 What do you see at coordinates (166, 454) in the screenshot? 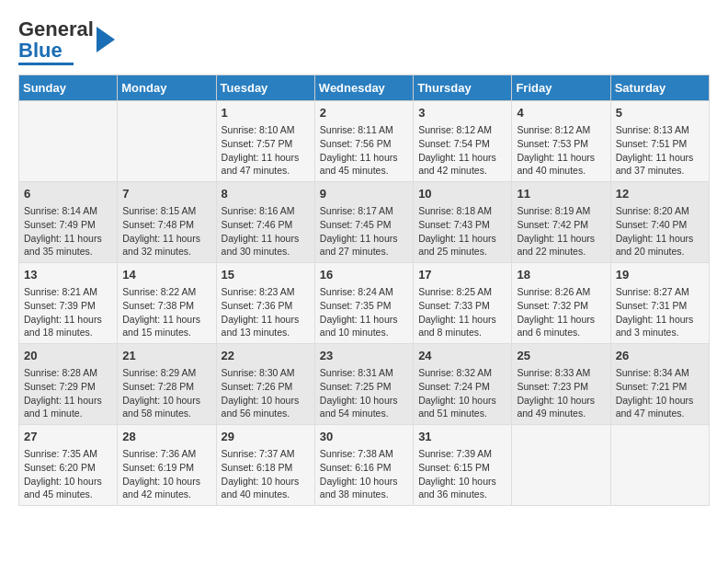
I see `day-info: Sunrise: 7:36 AM` at bounding box center [166, 454].